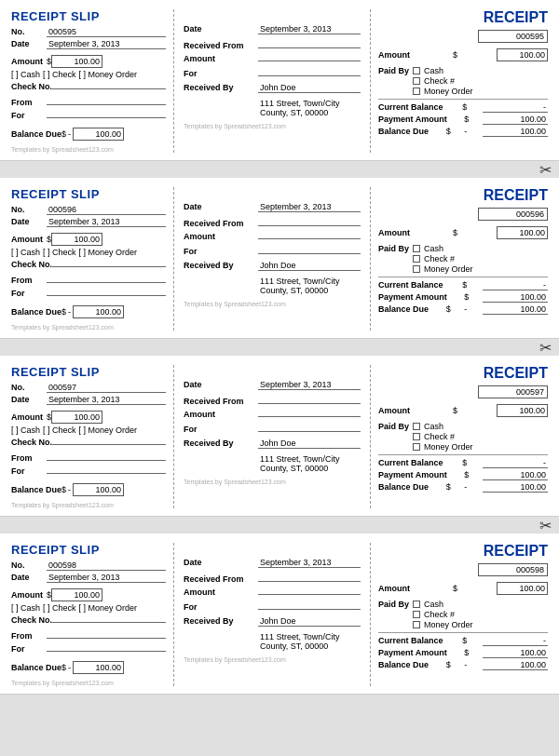 Image resolution: width=559 pixels, height=756 pixels. Describe the element at coordinates (466, 653) in the screenshot. I see `pa-dollar-3: $` at that location.